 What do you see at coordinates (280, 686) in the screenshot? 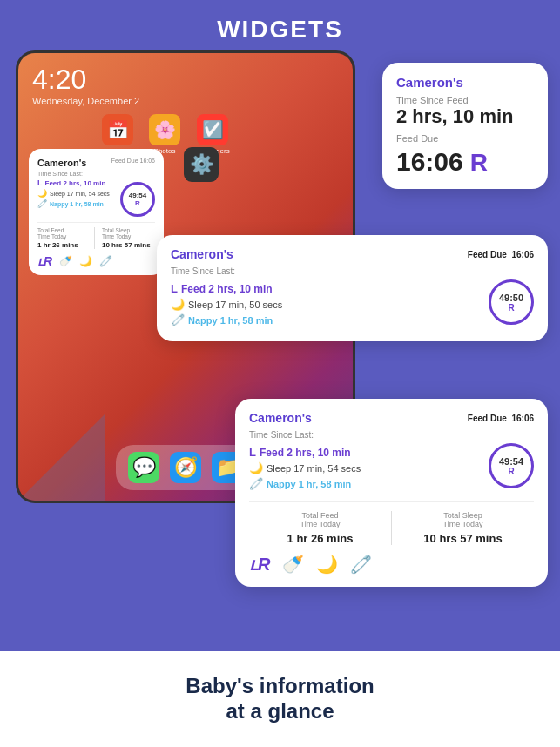
I see `bottom-line1: Baby's information` at bounding box center [280, 686].